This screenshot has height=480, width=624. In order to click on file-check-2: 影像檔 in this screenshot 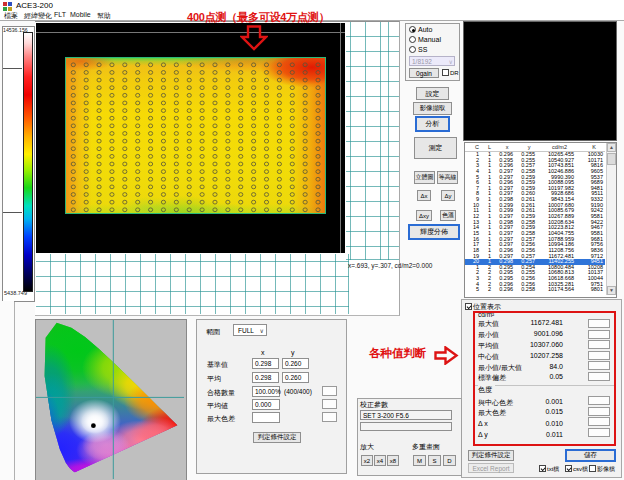, I will do `click(602, 470)`.